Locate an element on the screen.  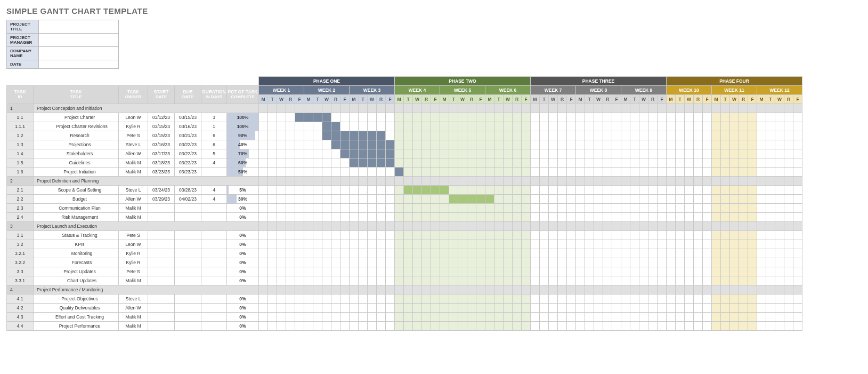
task-title: Project Objectives is located at coordinates (76, 299).